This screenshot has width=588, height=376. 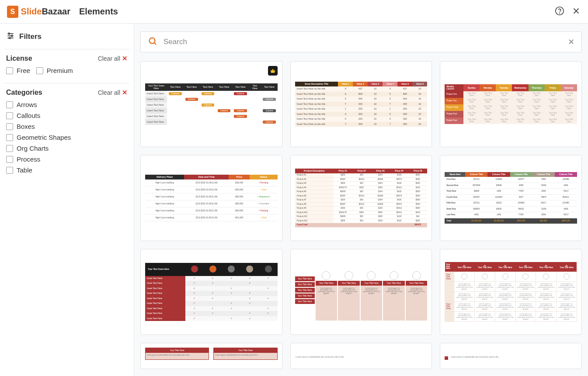 What do you see at coordinates (24, 93) in the screenshot?
I see `categories-title: Categories` at bounding box center [24, 93].